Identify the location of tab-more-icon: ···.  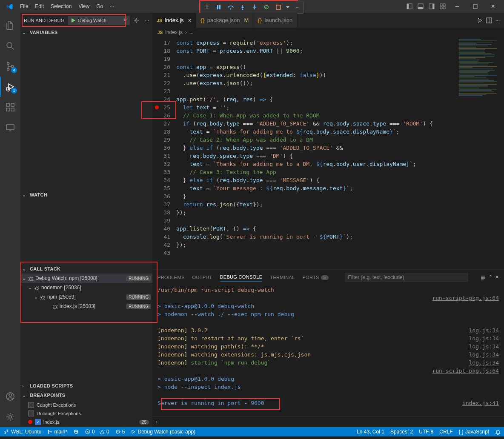
(498, 20).